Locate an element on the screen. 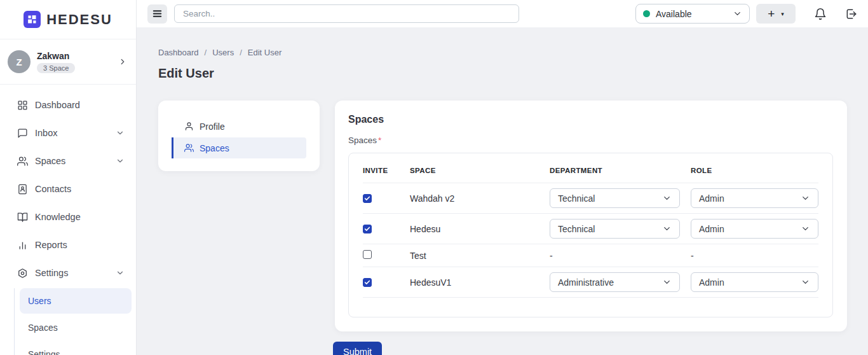 Image resolution: width=868 pixels, height=355 pixels. sidebar-item-spaces: Spaces is located at coordinates (68, 161).